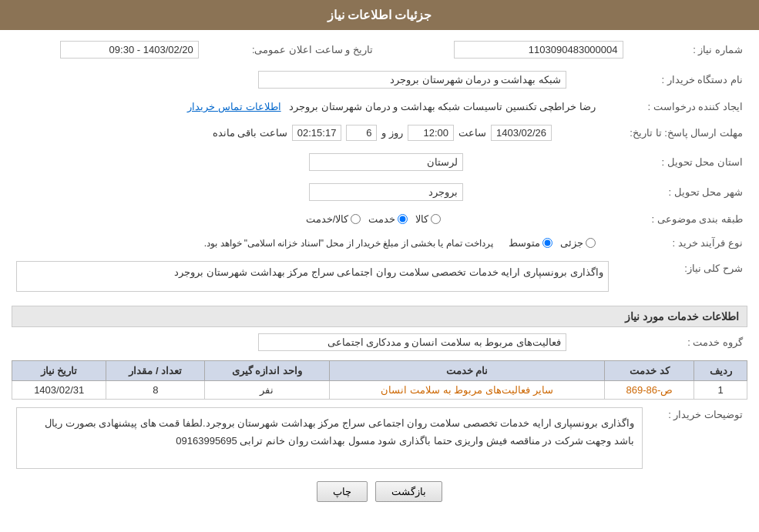 This screenshot has width=759, height=532. Describe the element at coordinates (342, 491) in the screenshot. I see `chap-button: چاپ` at that location.